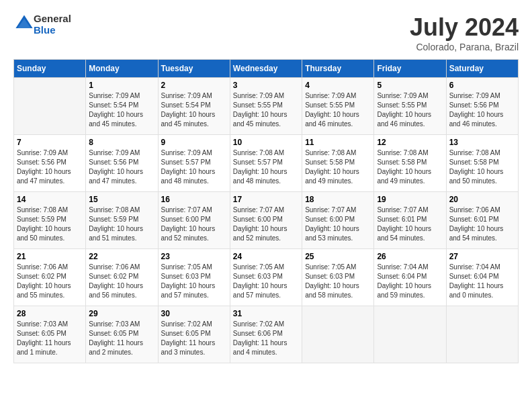  I want to click on header-day-friday: Friday, so click(410, 68).